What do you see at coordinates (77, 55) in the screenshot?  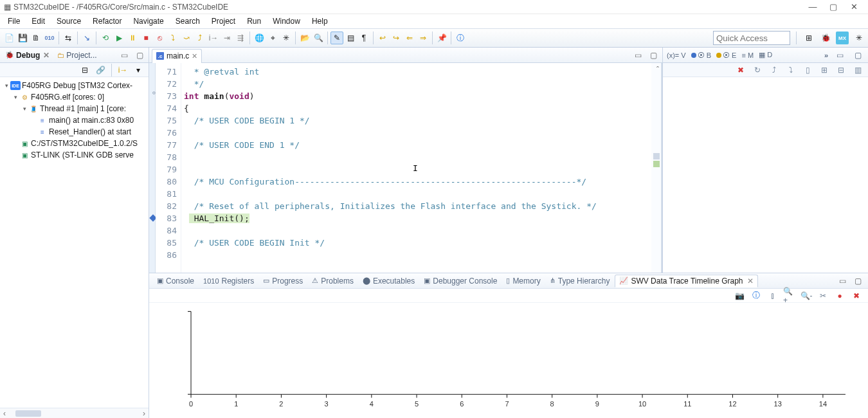 I see `project-explorer-tab: 🗀 Project...` at bounding box center [77, 55].